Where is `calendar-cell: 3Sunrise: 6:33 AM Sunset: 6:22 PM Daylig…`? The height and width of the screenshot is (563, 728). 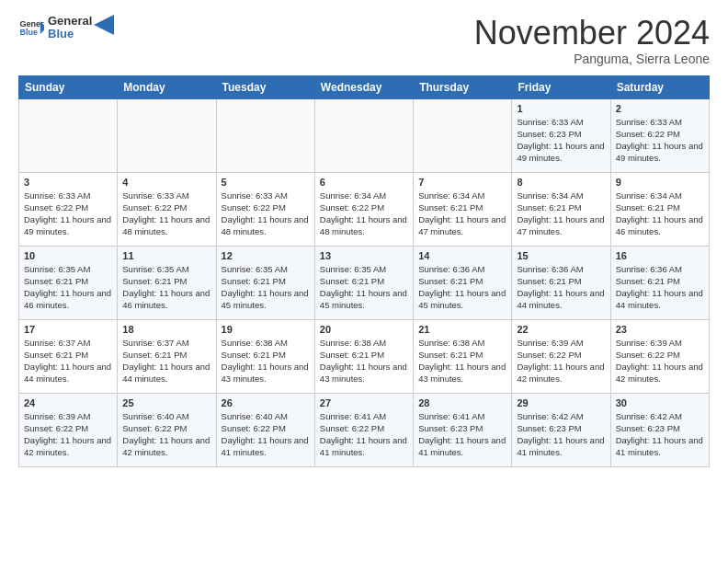
calendar-cell: 3Sunrise: 6:33 AM Sunset: 6:22 PM Daylig… is located at coordinates (68, 209).